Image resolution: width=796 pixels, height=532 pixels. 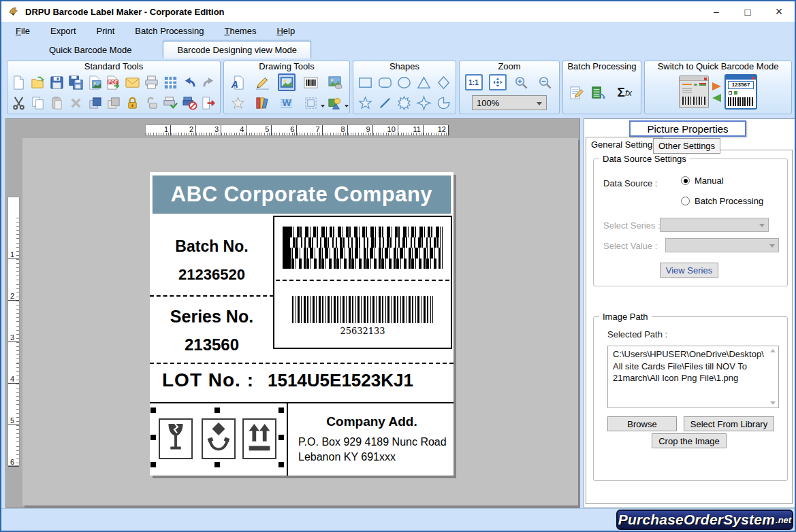 What do you see at coordinates (362, 248) in the screenshot?
I see `pdf417-barcode` at bounding box center [362, 248].